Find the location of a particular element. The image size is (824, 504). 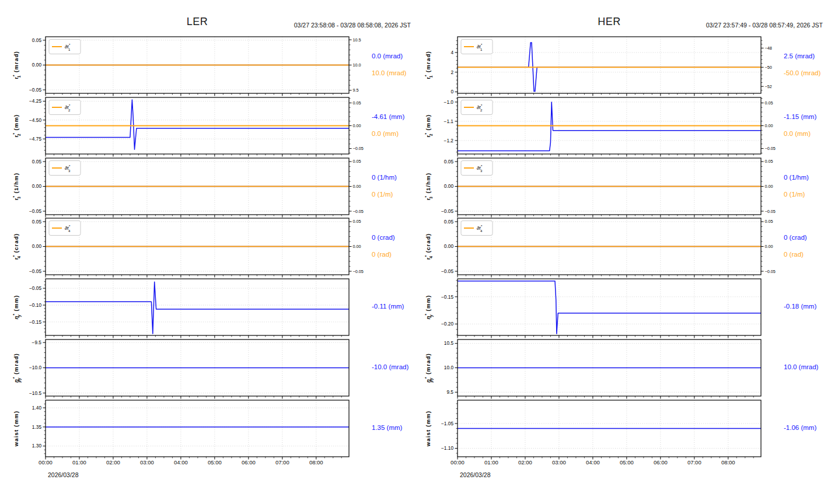

svg-text: −1.1 is located at coordinates (449, 121).